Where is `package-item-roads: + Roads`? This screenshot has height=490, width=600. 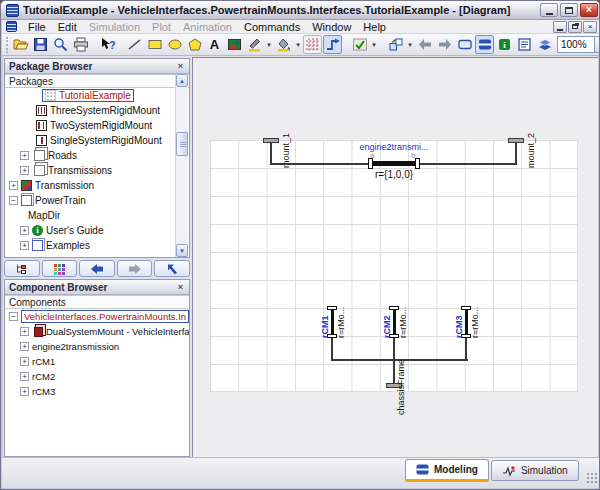
package-item-roads: + Roads is located at coordinates (90, 156).